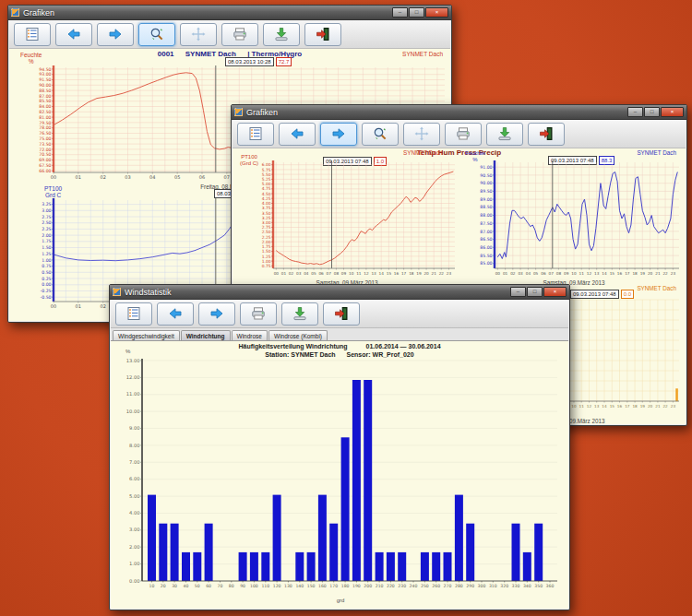  I want to click on svg-text: 18, so click(635, 406).